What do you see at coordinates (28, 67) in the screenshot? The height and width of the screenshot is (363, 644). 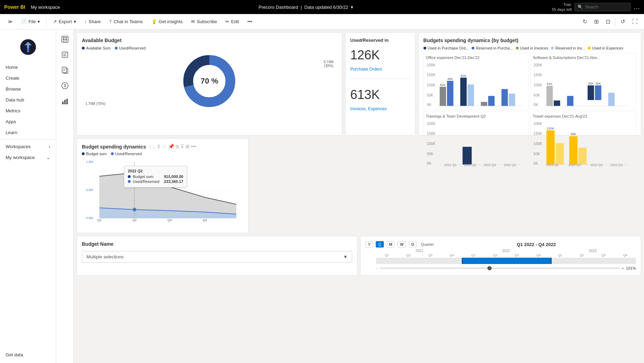 I see `sidebar-item-home: Home` at bounding box center [28, 67].